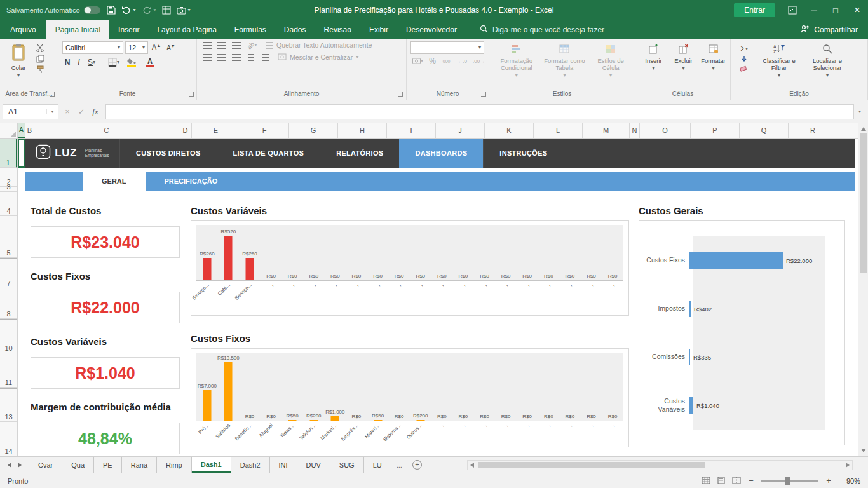  I want to click on align-bottom-icon, so click(236, 46).